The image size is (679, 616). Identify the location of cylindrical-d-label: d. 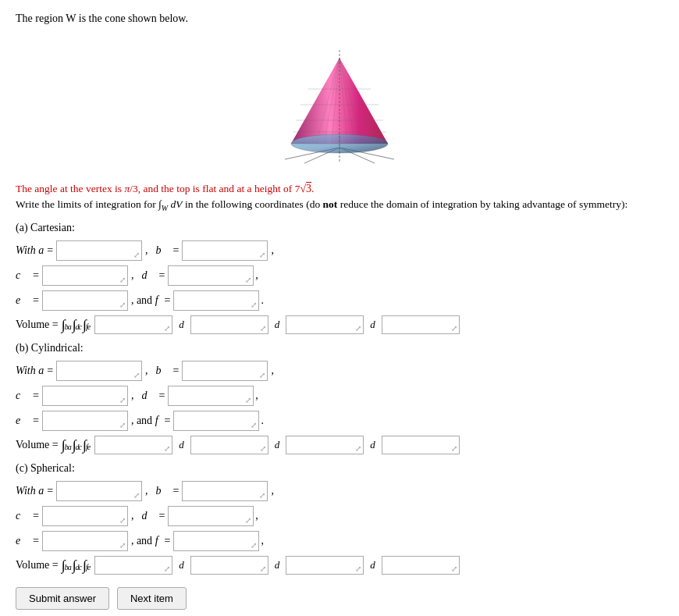
(148, 396).